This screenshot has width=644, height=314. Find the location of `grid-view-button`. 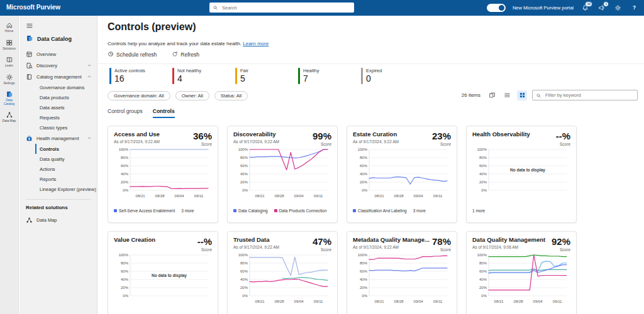

grid-view-button is located at coordinates (522, 95).